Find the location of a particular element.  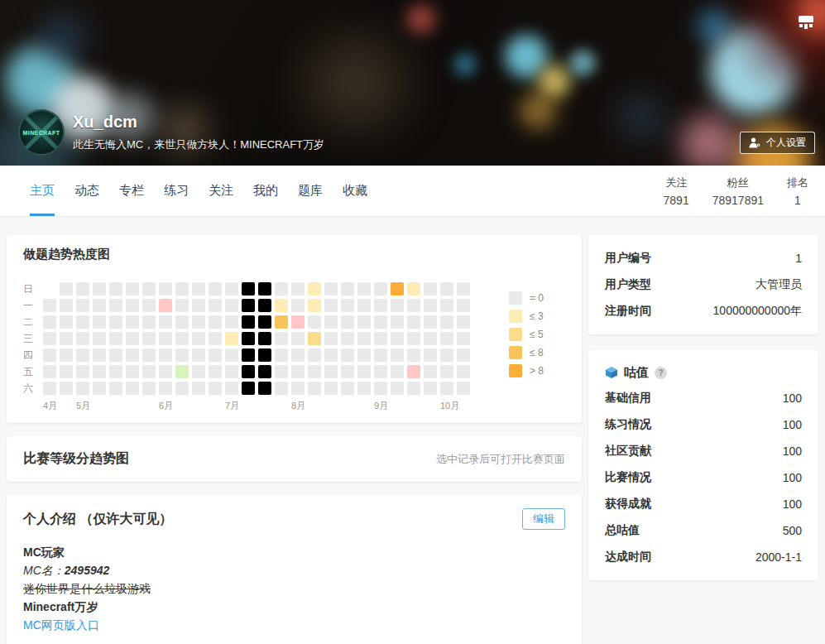

tab-主页: 主页 is located at coordinates (42, 190).